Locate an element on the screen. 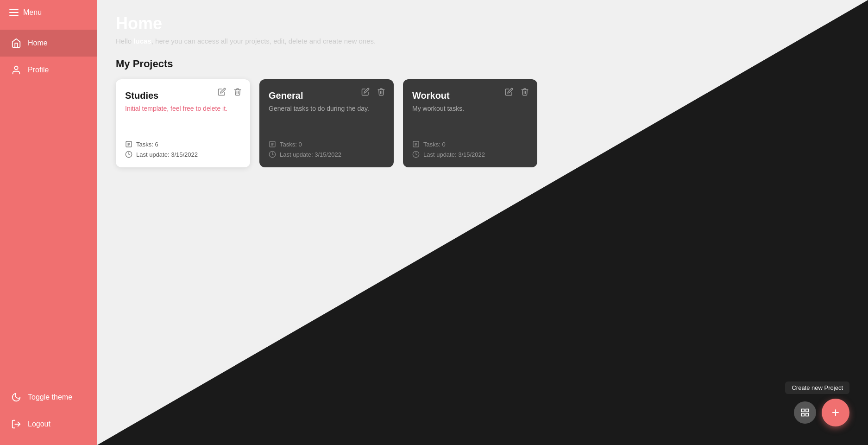 This screenshot has height=445, width=868. sidebar-nav: Home Profile is located at coordinates (49, 204).